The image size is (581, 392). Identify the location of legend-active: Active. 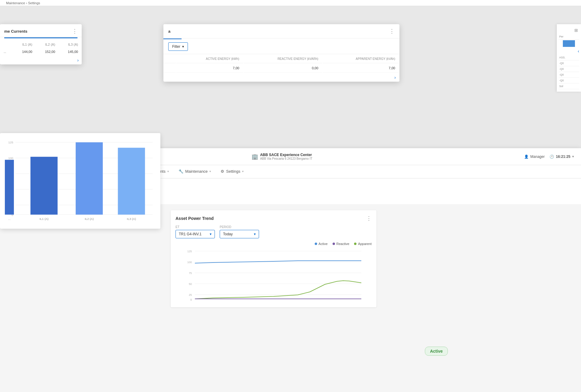
(321, 244).